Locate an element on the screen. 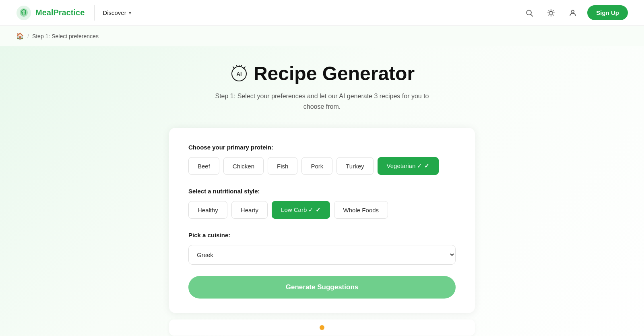 This screenshot has width=644, height=336. breadcrumb: 🏠 / Step 1: Select preferences is located at coordinates (322, 36).